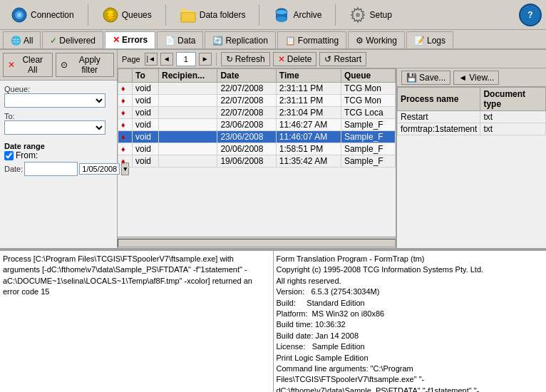 The height and width of the screenshot is (392, 546). What do you see at coordinates (33, 65) in the screenshot?
I see `clear-all-label: Clear All` at bounding box center [33, 65].